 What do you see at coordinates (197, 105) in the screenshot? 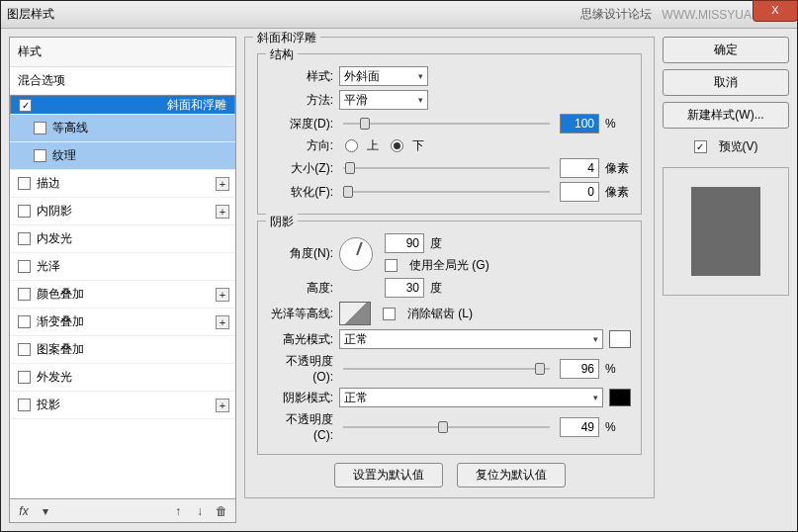
I see `style-label: 斜面和浮雕` at bounding box center [197, 105].